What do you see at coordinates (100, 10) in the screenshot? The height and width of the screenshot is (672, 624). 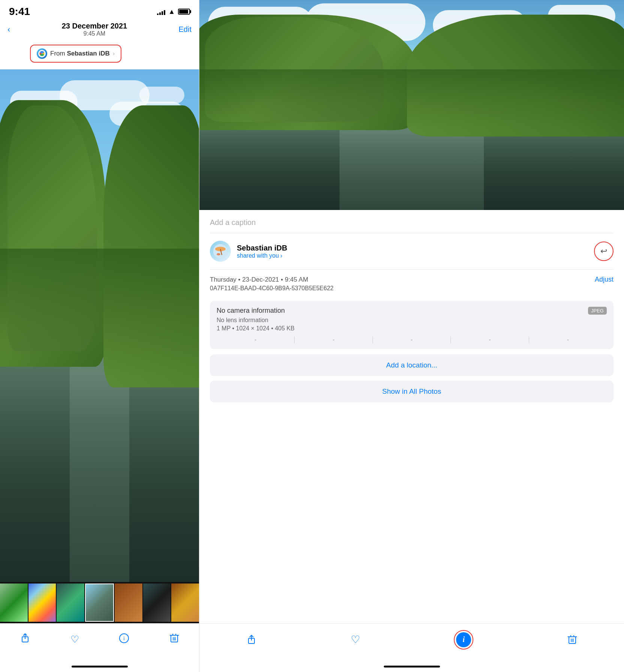 I see `status-bar-left: 9:41 ▲` at bounding box center [100, 10].